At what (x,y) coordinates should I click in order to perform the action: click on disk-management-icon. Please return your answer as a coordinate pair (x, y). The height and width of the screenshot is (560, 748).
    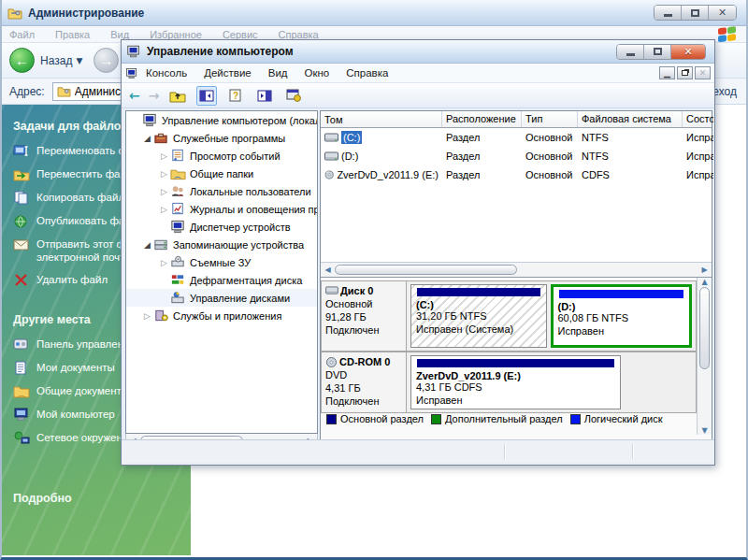
    Looking at the image, I should click on (178, 297).